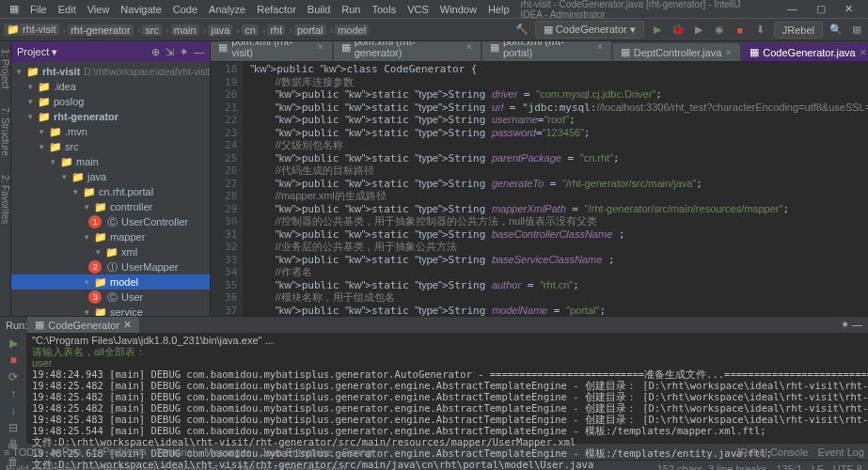 Image resolution: width=868 pixels, height=470 pixels. I want to click on event-log-button: Event Log, so click(841, 452).